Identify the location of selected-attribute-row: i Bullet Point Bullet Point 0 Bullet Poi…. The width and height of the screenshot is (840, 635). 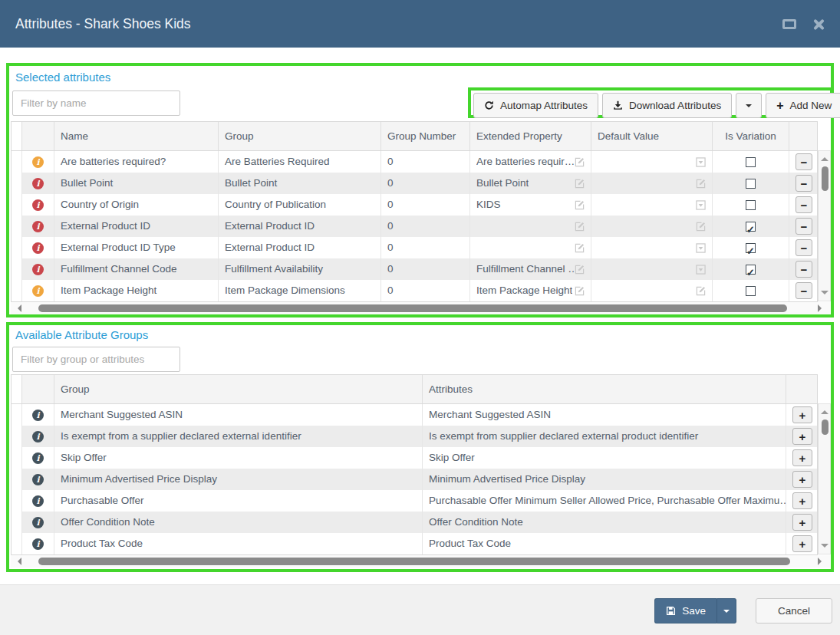
(414, 183).